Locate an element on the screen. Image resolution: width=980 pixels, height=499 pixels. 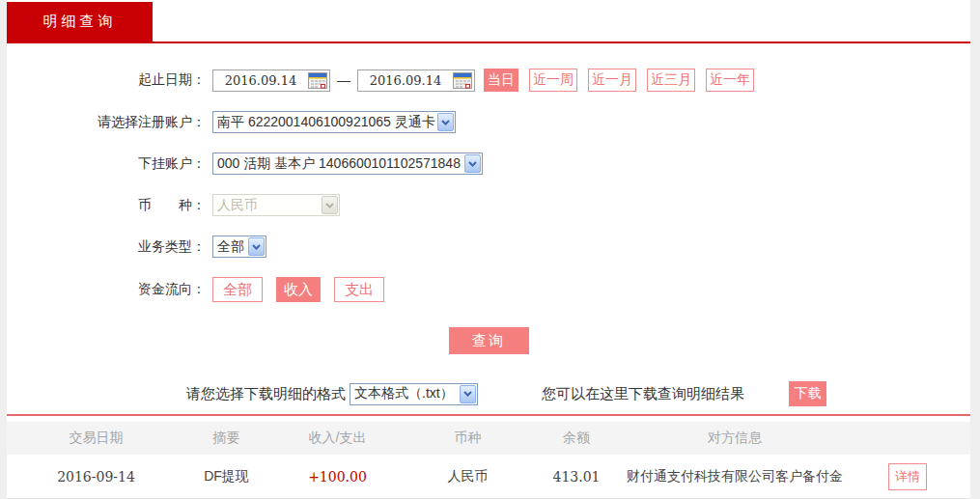
download-hint: 您可以在这里下载查询明细结果 is located at coordinates (643, 394).